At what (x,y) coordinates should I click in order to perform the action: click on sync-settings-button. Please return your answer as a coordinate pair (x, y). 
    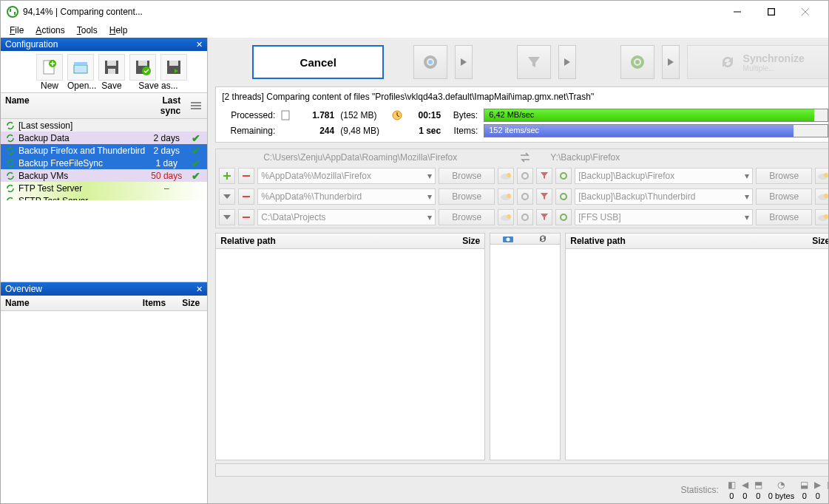
    Looking at the image, I should click on (637, 62).